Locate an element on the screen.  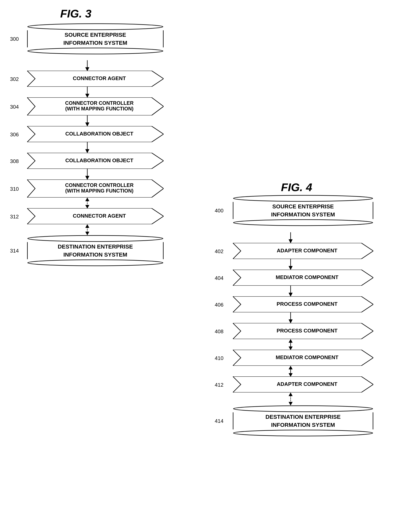
fig3-node-314-text: DESTINATION ENTERPRISEINFORMATION SYSTEM is located at coordinates (95, 251).